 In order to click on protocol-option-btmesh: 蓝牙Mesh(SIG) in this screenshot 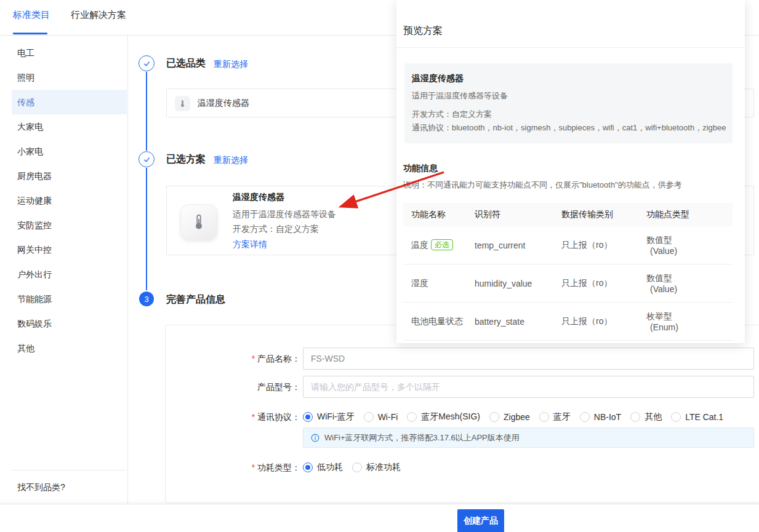, I will do `click(443, 417)`.